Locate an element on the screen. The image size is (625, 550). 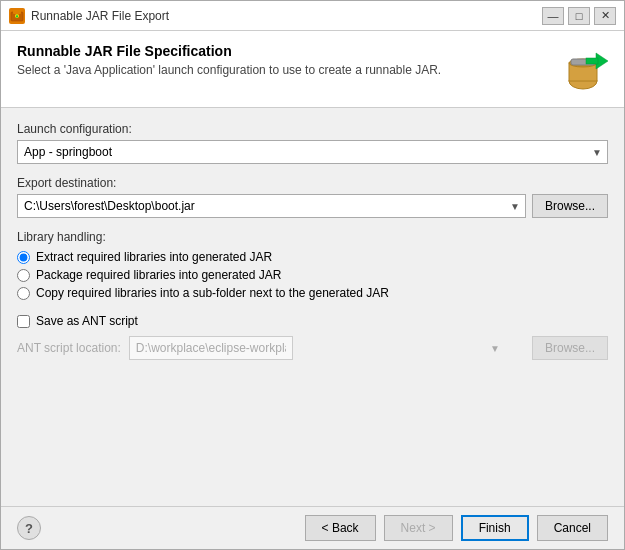
footer-right: < Back Next > Finish Cancel is located at coordinates (456, 528).